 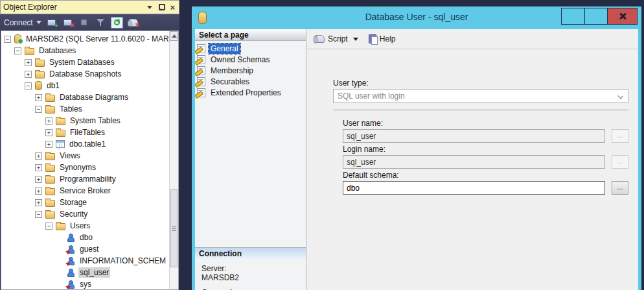 What do you see at coordinates (373, 39) in the screenshot?
I see `help-icon` at bounding box center [373, 39].